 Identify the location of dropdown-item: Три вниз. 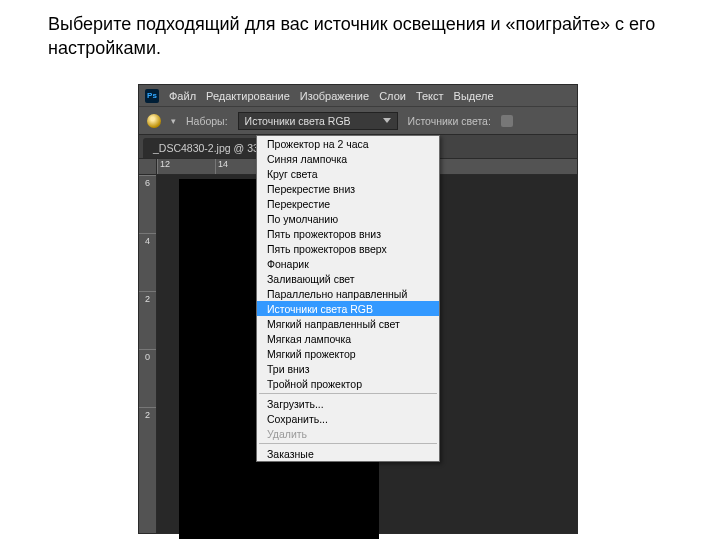
(348, 368).